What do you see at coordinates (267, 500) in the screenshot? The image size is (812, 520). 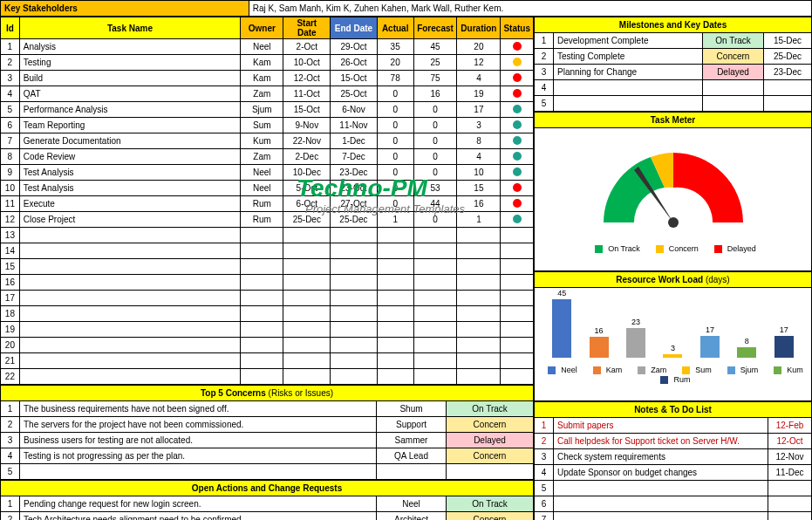 I see `actions-table: Open Actions and Change Requests 1Pendin…` at bounding box center [267, 500].